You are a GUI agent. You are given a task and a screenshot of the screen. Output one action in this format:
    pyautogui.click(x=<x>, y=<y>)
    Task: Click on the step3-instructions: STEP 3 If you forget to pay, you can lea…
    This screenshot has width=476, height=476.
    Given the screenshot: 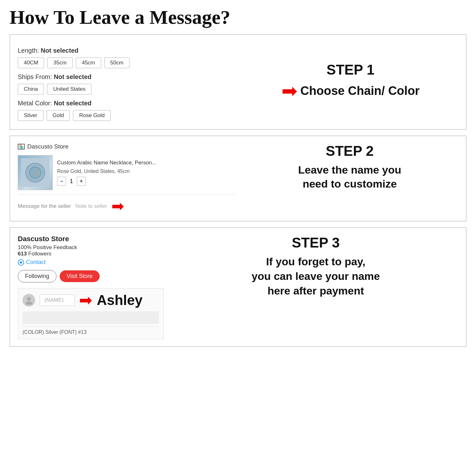 What is the action you would take?
    pyautogui.click(x=311, y=267)
    